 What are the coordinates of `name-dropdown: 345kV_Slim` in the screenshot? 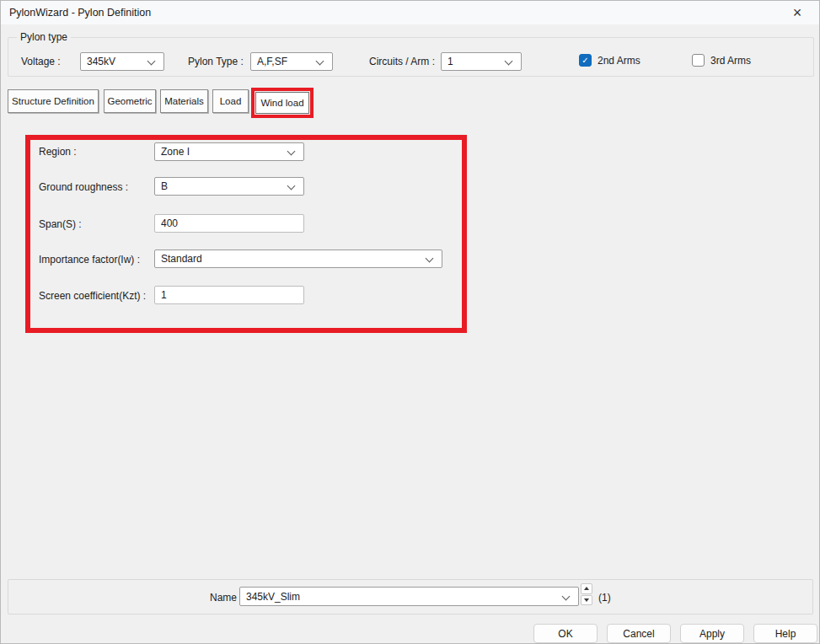 It's located at (410, 597).